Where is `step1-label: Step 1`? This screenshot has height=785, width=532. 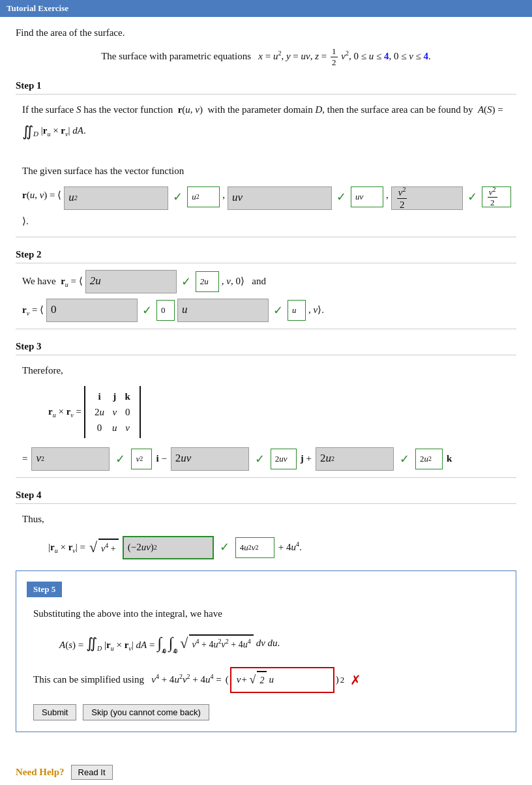 step1-label: Step 1 is located at coordinates (266, 87).